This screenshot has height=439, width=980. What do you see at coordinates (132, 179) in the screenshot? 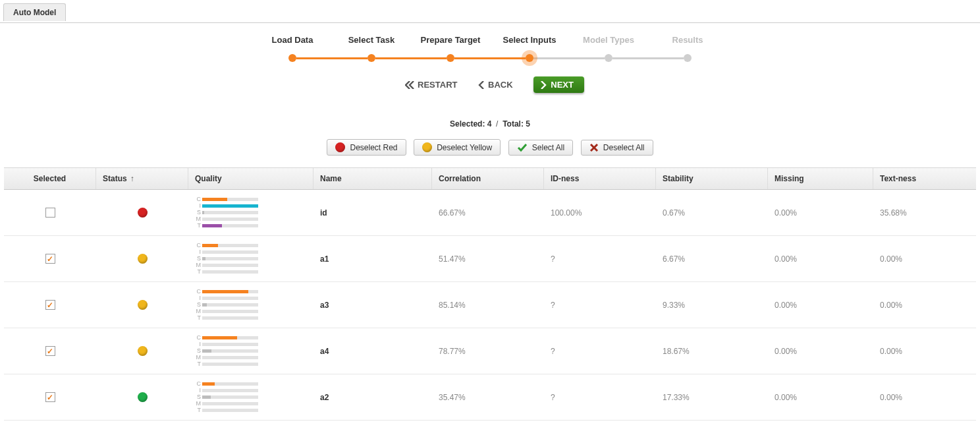
I see `sort-asc-icon: ↑` at bounding box center [132, 179].